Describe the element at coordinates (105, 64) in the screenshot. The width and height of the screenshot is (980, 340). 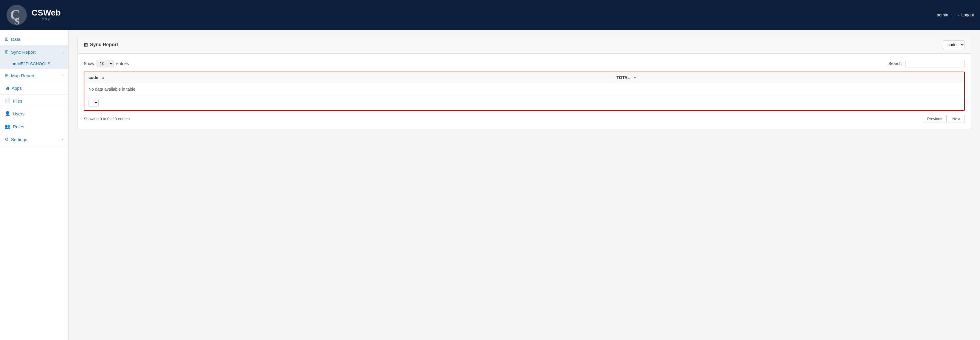
I see `entries-select: 10 25 50 100` at that location.